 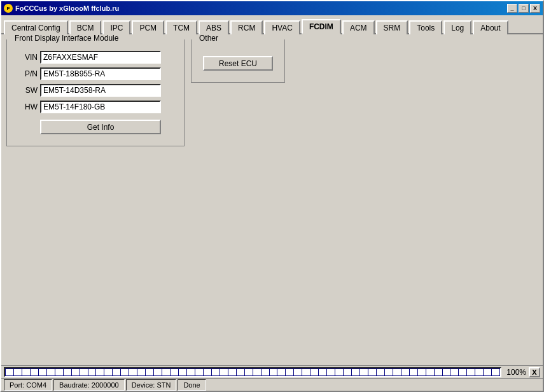 What do you see at coordinates (67, 8) in the screenshot?
I see `window-title: FoCCCus by xGloooM ffclub.ru` at bounding box center [67, 8].